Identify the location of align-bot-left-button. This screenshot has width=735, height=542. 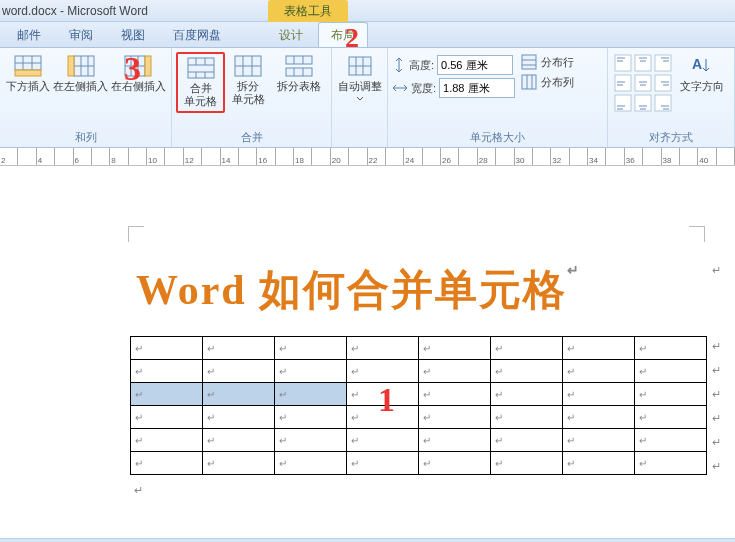
(623, 103).